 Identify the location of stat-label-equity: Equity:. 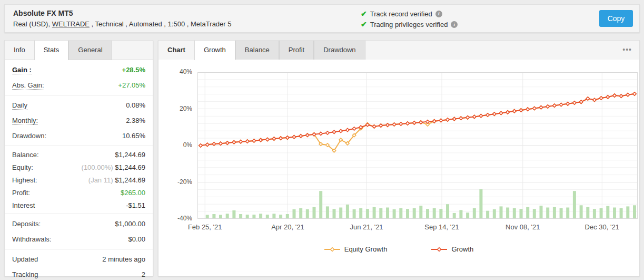
(23, 168).